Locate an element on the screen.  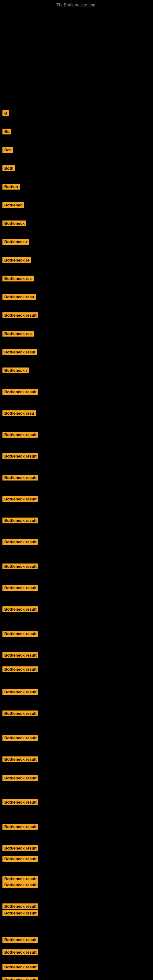
site-title-container: TheBottlenecker.com is located at coordinates (76, 5).